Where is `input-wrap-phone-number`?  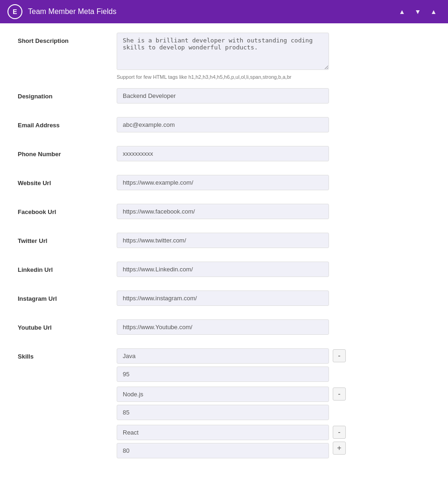 input-wrap-phone-number is located at coordinates (275, 154).